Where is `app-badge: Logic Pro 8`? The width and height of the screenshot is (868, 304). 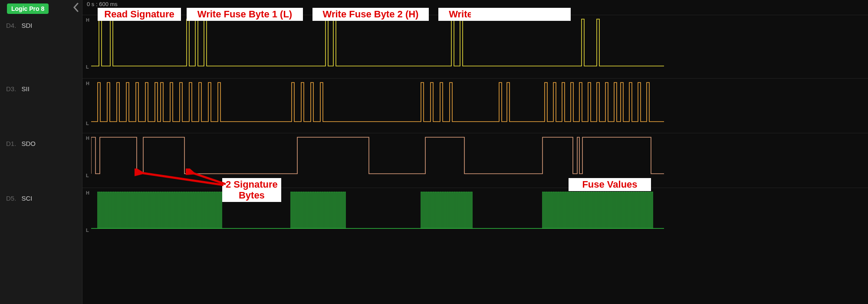 app-badge: Logic Pro 8 is located at coordinates (28, 9).